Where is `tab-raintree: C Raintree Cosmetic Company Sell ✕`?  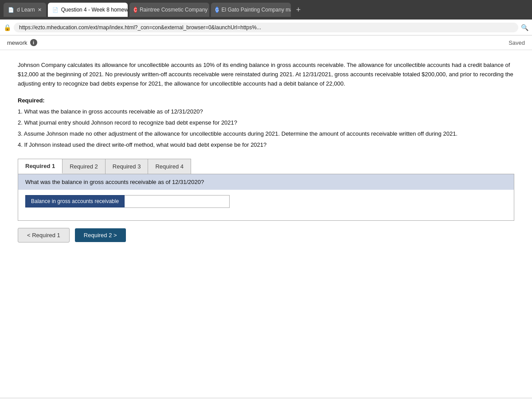
tab-raintree: C Raintree Cosmetic Company Sell ✕ is located at coordinates (169, 10).